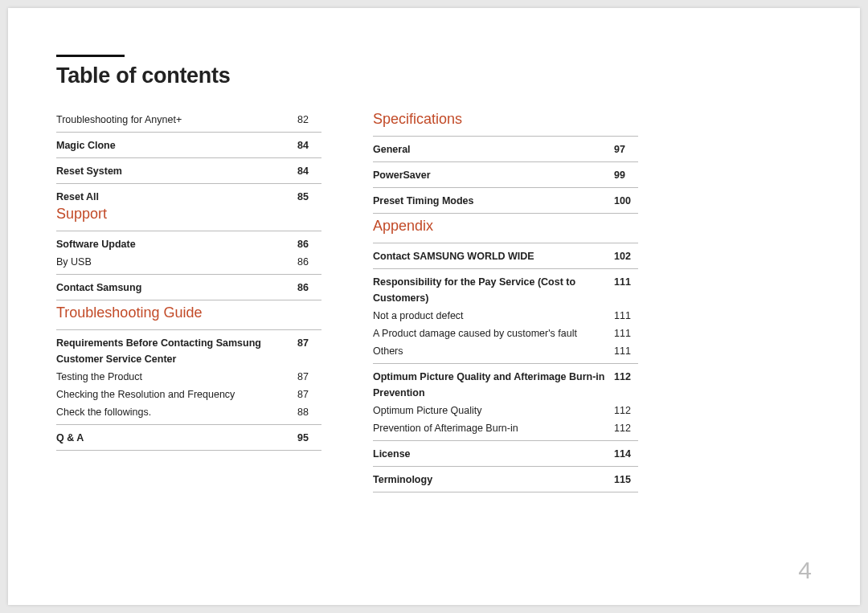  I want to click on toc-entry-label: PowerSaver, so click(493, 175).